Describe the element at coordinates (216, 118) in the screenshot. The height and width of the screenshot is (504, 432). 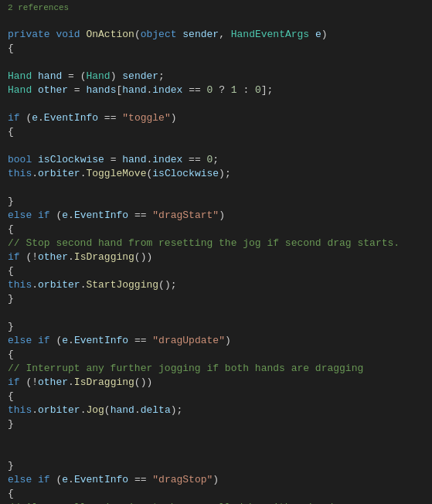
I see `code-line: if (e.EventInfo == "toggle")` at that location.